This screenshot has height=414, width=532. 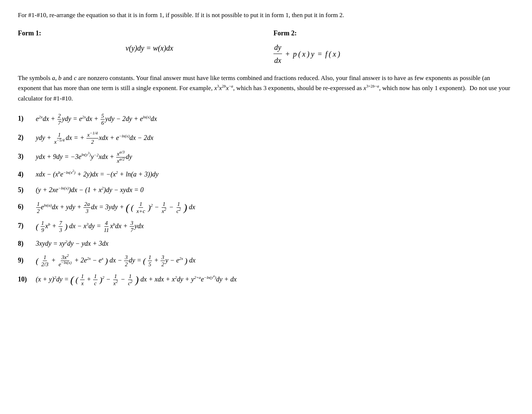 What do you see at coordinates (266, 280) in the screenshot?
I see `problem-10: 10) (x + y)2dy = ( ( 1x + 1c )2 − 1x2 − …` at bounding box center [266, 280].